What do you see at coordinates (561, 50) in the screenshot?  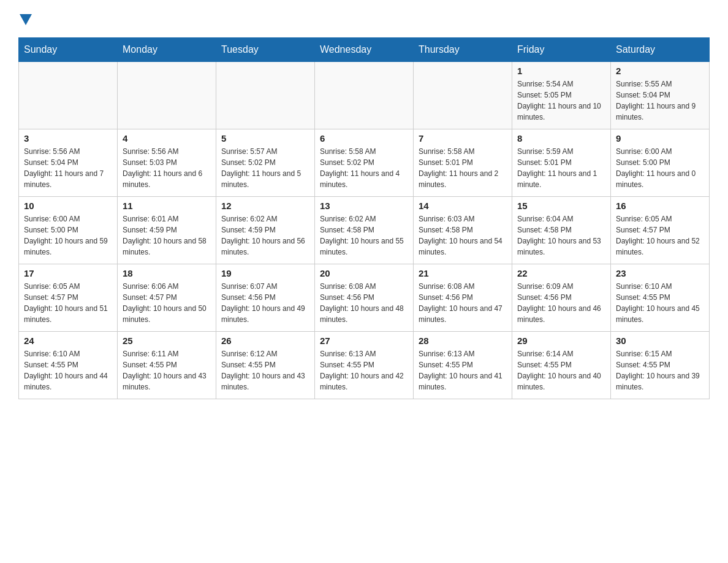 I see `weekday-header-friday: Friday` at bounding box center [561, 50].